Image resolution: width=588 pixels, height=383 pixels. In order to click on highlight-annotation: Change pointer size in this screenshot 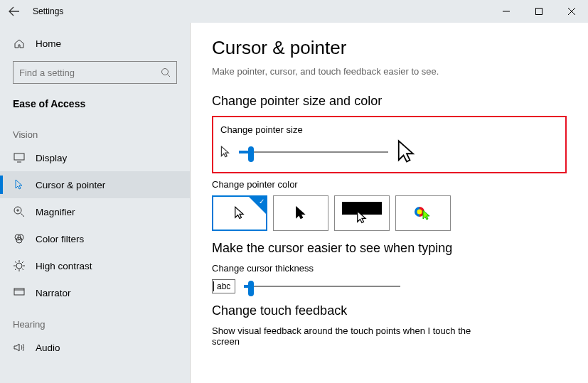, I will do `click(390, 145)`.